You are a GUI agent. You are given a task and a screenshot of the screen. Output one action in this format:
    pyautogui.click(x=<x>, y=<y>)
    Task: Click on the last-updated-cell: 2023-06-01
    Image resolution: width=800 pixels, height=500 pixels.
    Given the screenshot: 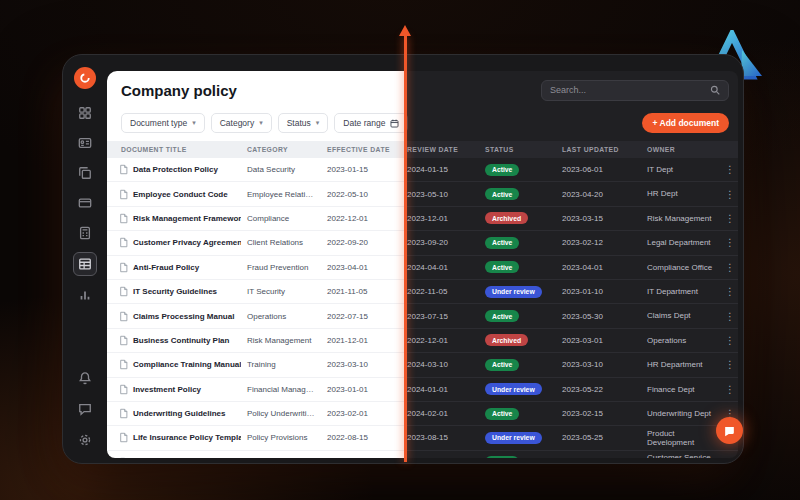 What is the action you would take?
    pyautogui.click(x=598, y=170)
    